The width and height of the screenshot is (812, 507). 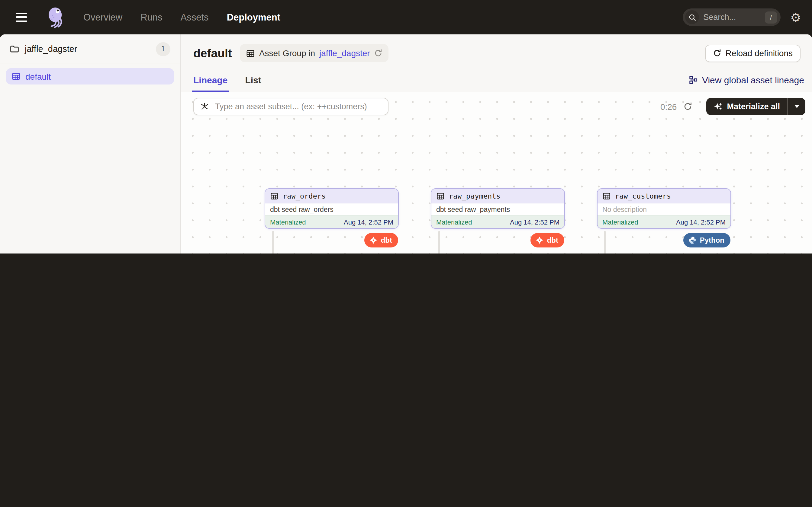 What do you see at coordinates (57, 17) in the screenshot?
I see `dagster-logo` at bounding box center [57, 17].